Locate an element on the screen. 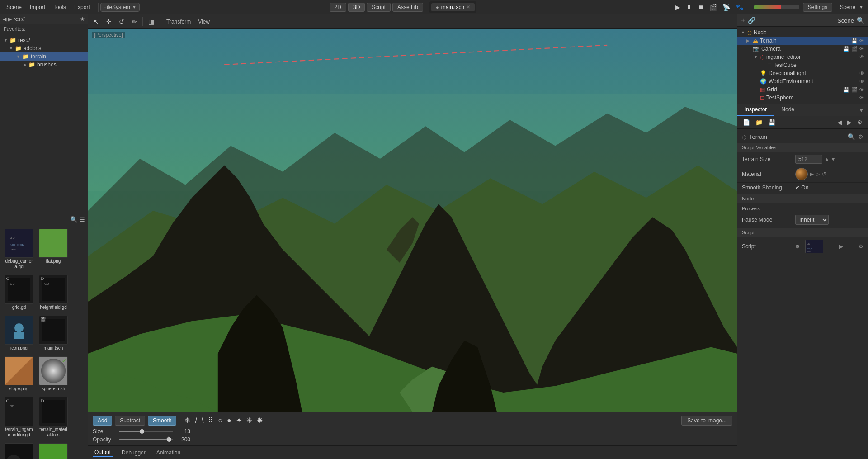  inspector-prev-btn: ◀ is located at coordinates (840, 122).